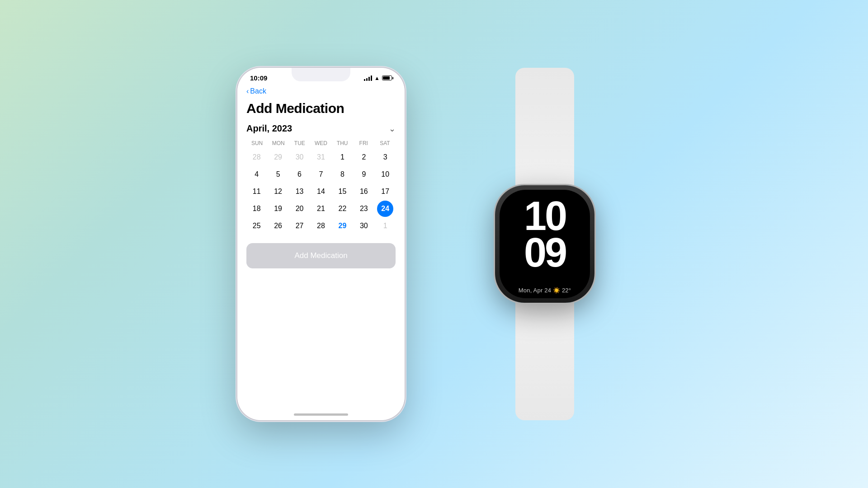 This screenshot has width=868, height=488. What do you see at coordinates (378, 78) in the screenshot?
I see `status-icons: ▲` at bounding box center [378, 78].